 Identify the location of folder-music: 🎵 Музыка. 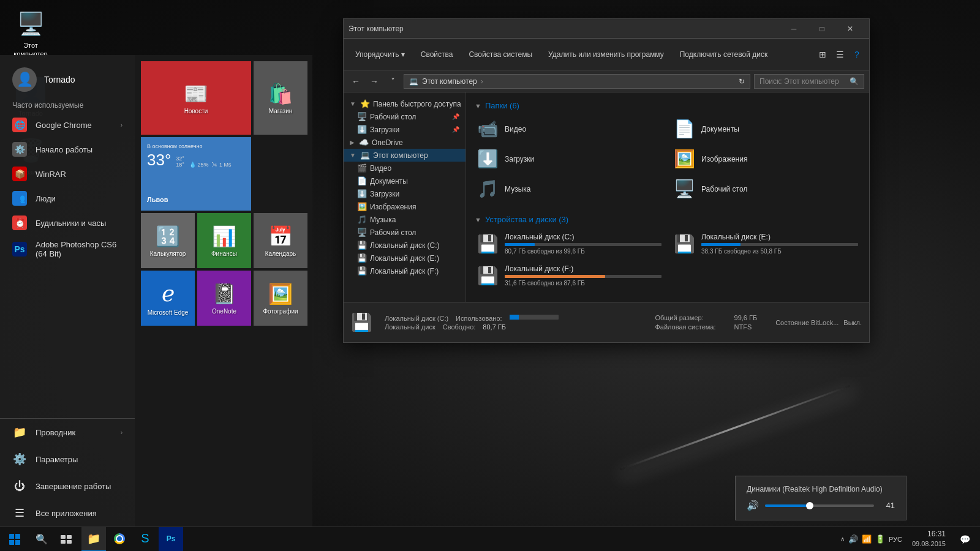
(570, 189).